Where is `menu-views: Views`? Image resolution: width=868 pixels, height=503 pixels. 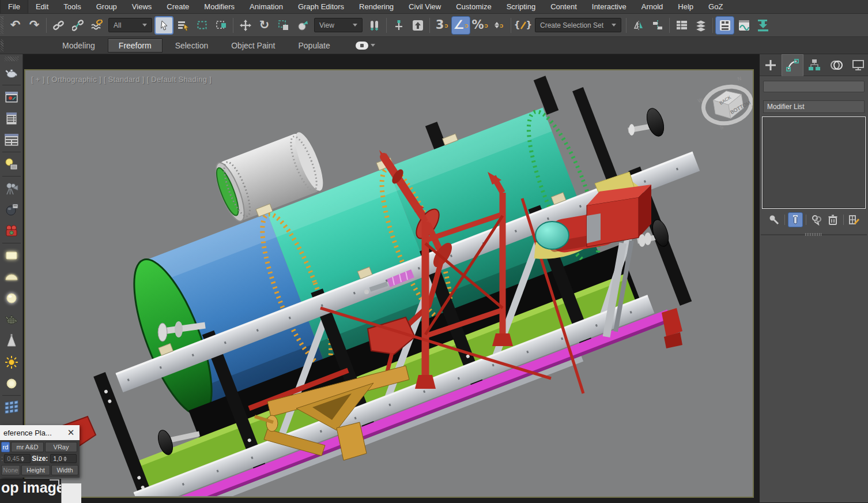
menu-views: Views is located at coordinates (142, 7).